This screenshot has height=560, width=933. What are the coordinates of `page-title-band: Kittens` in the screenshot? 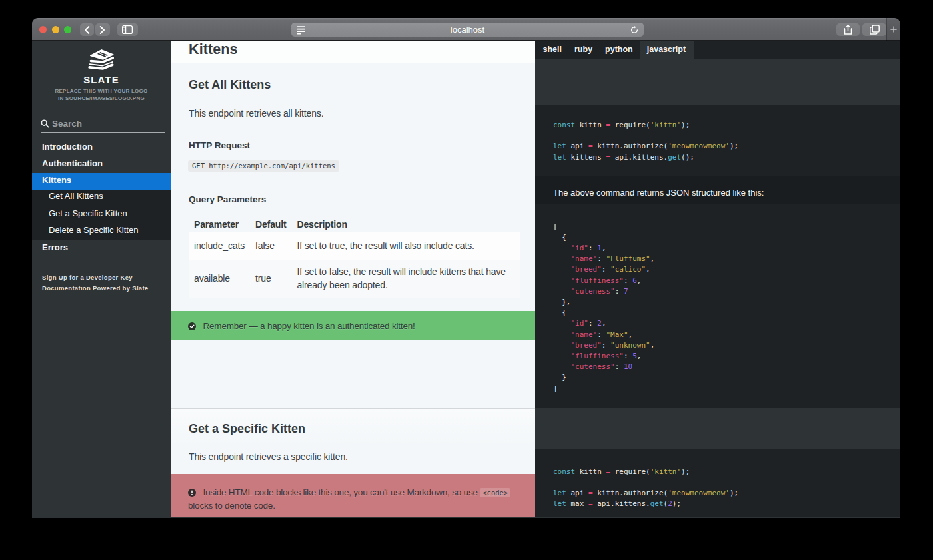 It's located at (353, 52).